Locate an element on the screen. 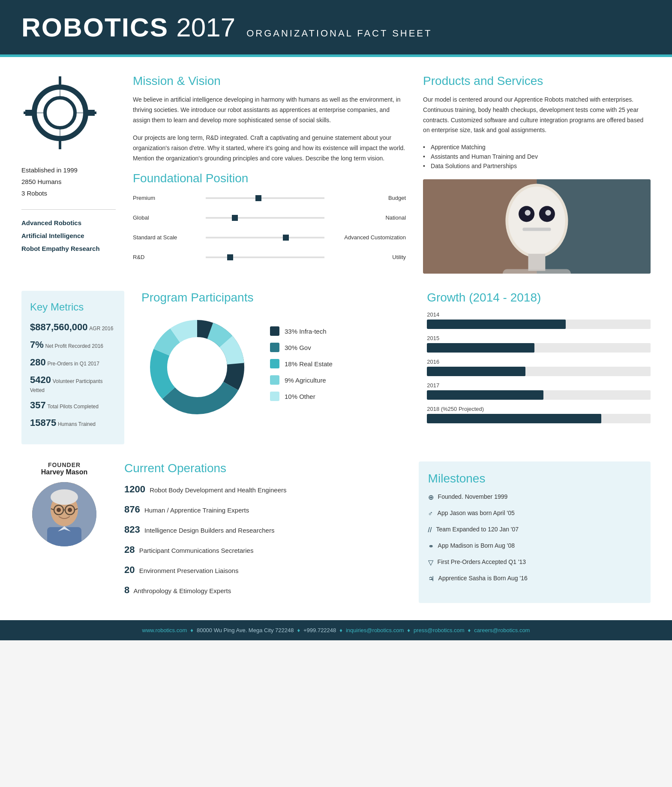 This screenshot has width=672, height=787. founder-name: Harvey Mason is located at coordinates (64, 472).